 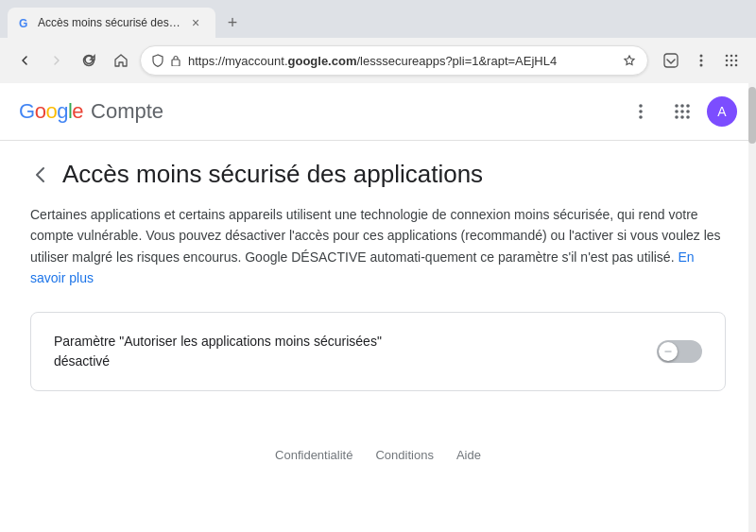 What do you see at coordinates (402, 60) in the screenshot?
I see `url-text: https://myaccount.google.com/lesssecurea…` at bounding box center [402, 60].